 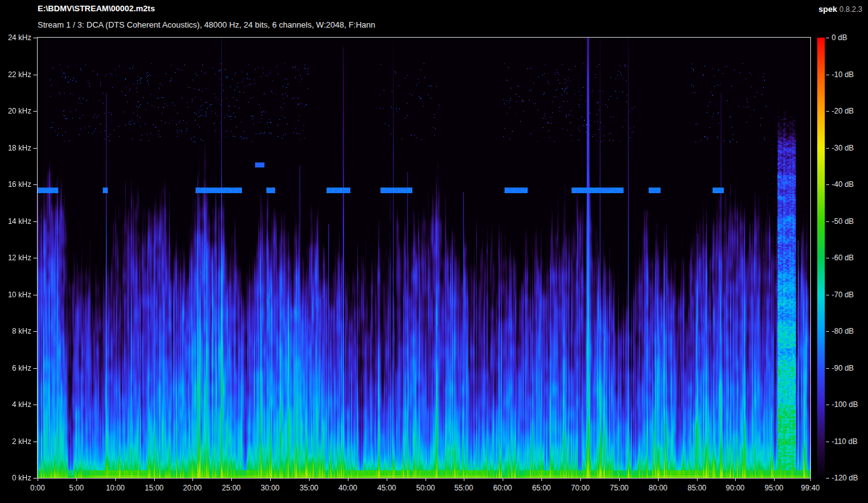 I want to click on db-tick-label: -90 dB, so click(x=842, y=368).